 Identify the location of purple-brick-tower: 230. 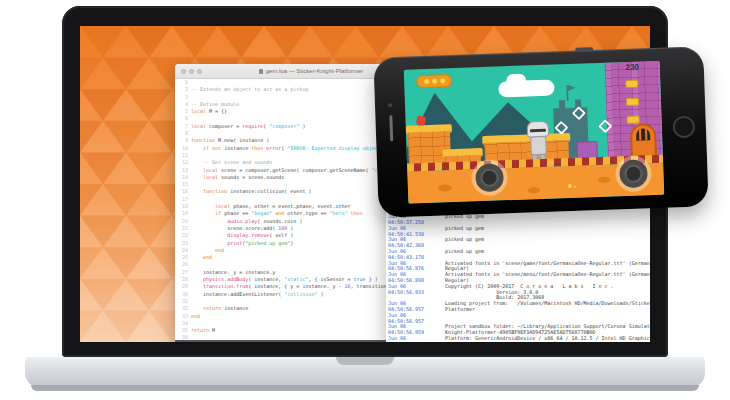
(634, 110).